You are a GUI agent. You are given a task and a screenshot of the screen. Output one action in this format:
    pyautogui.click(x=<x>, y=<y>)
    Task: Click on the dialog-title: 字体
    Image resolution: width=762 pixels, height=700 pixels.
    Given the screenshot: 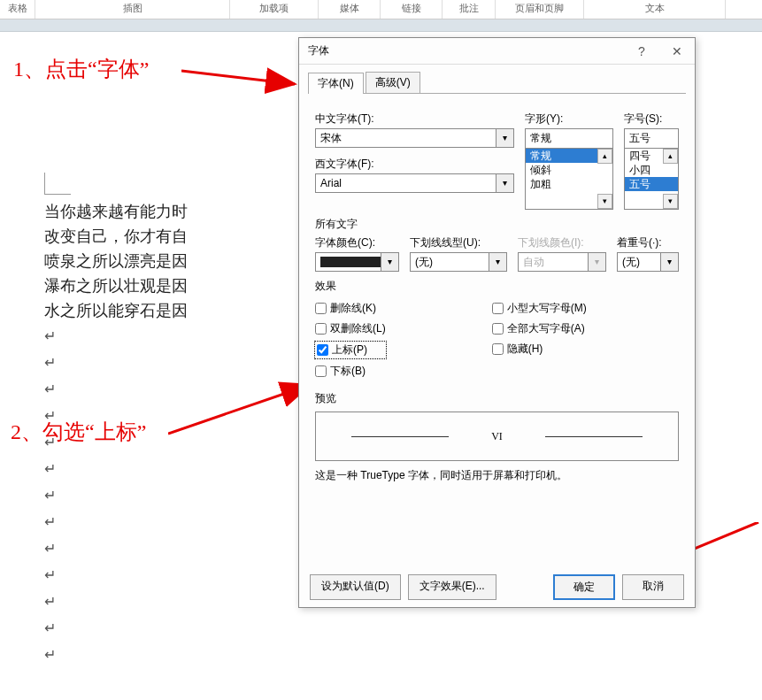 What is the action you would take?
    pyautogui.click(x=466, y=51)
    